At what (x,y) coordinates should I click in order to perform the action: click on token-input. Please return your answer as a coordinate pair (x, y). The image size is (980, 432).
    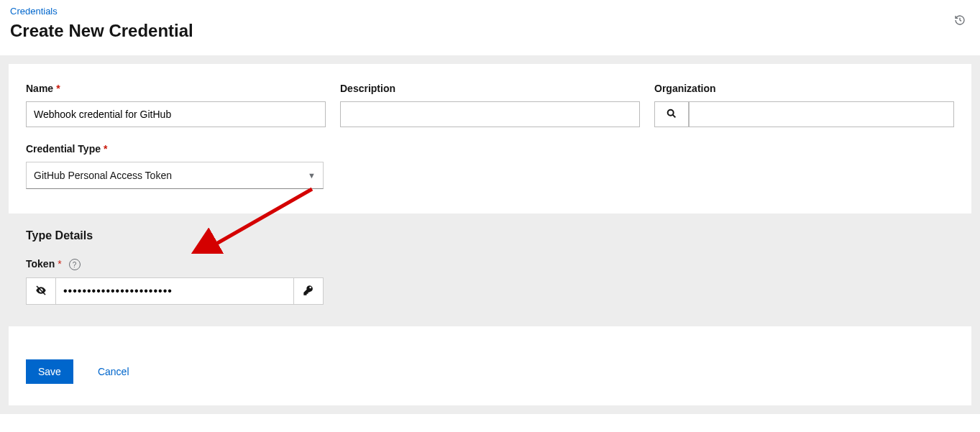
    Looking at the image, I should click on (175, 291).